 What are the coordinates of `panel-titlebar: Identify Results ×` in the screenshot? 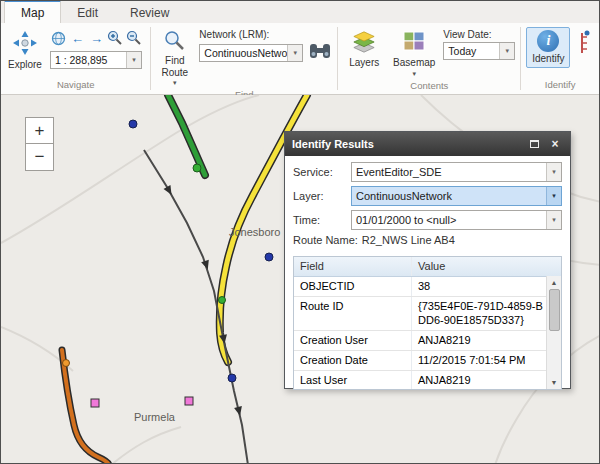 It's located at (428, 144).